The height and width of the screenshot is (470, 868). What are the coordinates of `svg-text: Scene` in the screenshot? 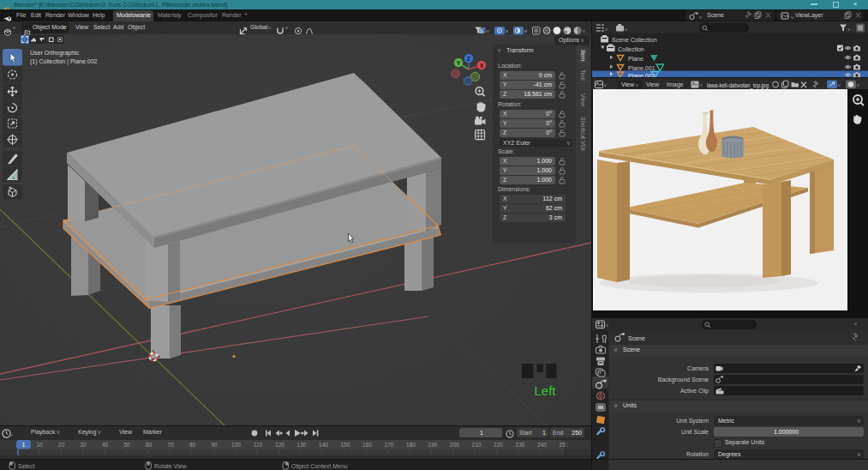 It's located at (637, 338).